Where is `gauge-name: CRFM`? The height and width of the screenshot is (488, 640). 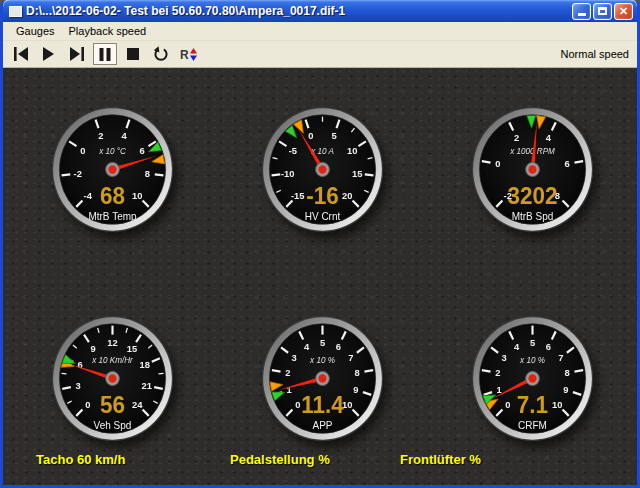
gauge-name: CRFM is located at coordinates (532, 426).